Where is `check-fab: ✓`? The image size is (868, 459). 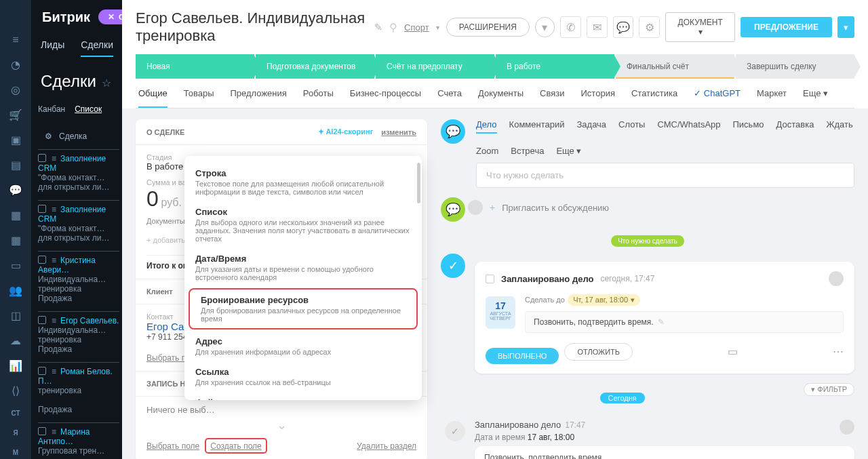
check-fab: ✓ is located at coordinates (453, 266).